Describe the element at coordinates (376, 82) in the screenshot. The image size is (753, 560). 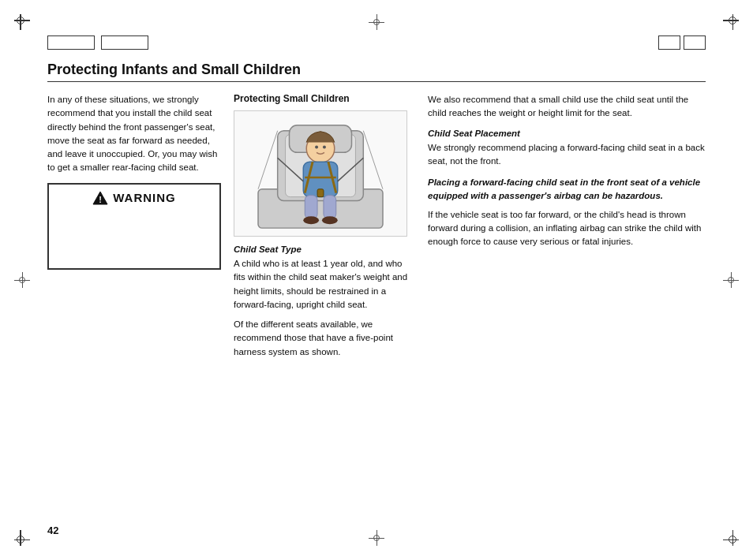
I see `title-rule` at that location.